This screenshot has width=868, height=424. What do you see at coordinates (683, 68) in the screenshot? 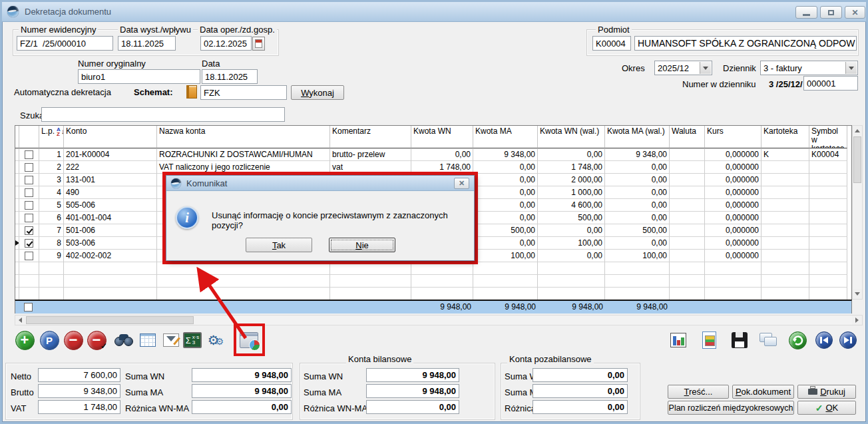
I see `okres-select: 2025/12` at bounding box center [683, 68].